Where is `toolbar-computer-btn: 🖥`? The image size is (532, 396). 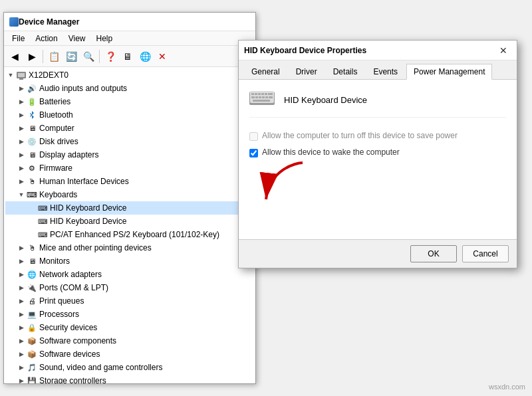
toolbar-computer-btn: 🖥 is located at coordinates (128, 56).